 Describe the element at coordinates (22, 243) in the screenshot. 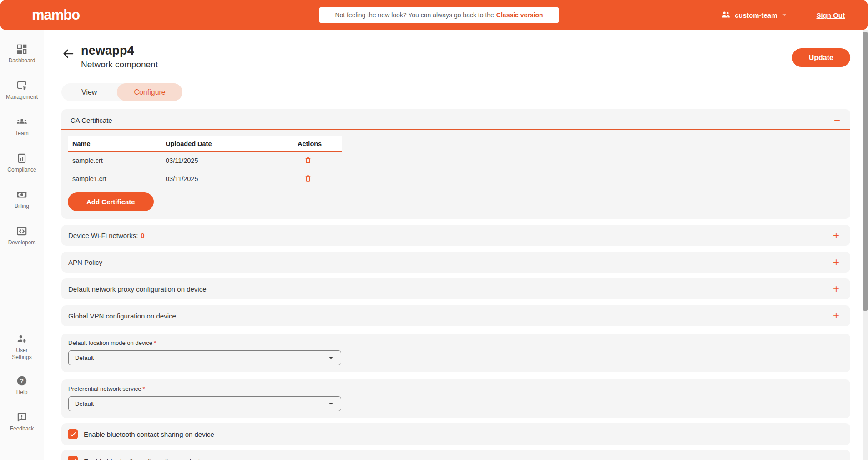

I see `sidebar-item-label: Developers` at that location.